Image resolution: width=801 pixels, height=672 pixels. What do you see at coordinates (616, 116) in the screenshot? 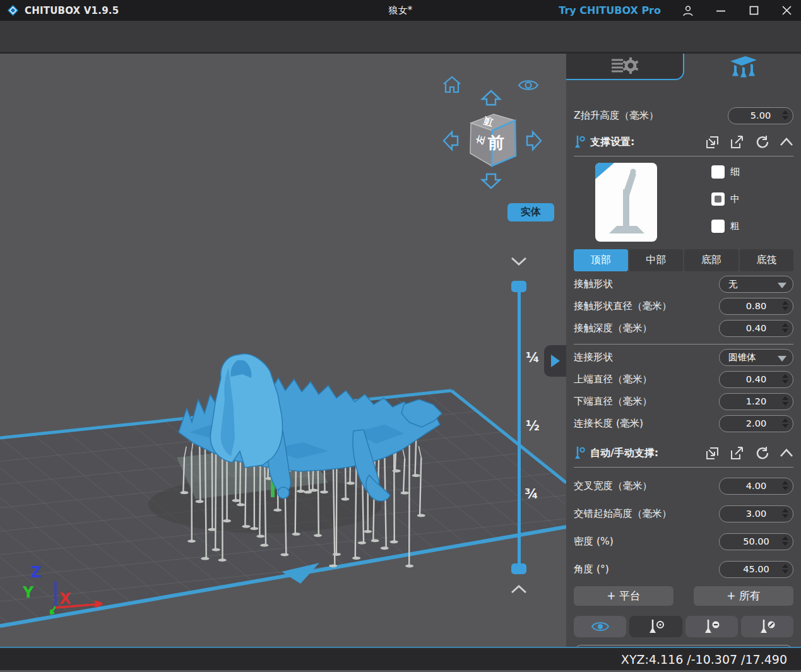
I see `z-lift-label: Z抬升高度（毫米）` at bounding box center [616, 116].